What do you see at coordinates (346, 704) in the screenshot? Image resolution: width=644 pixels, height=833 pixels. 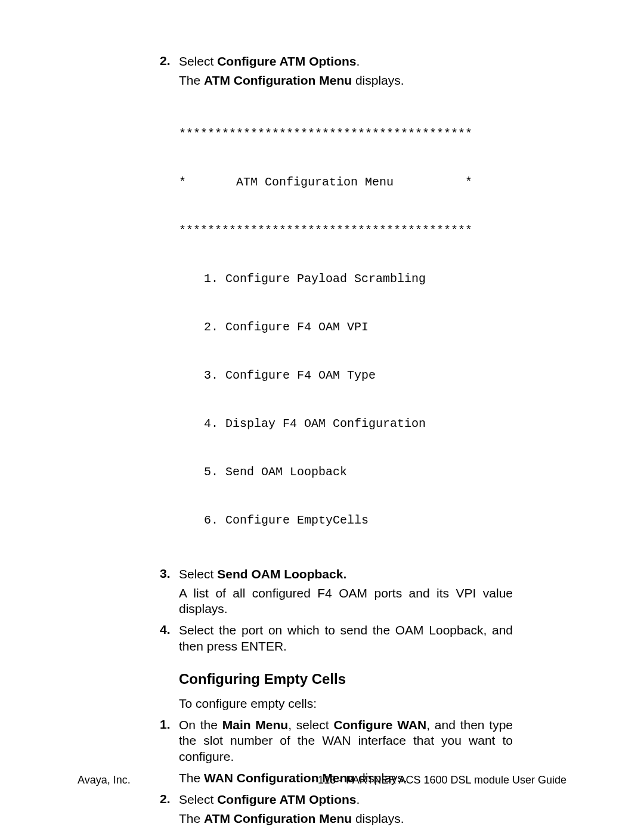 I see `intro-text: To configure empty cells:` at bounding box center [346, 704].